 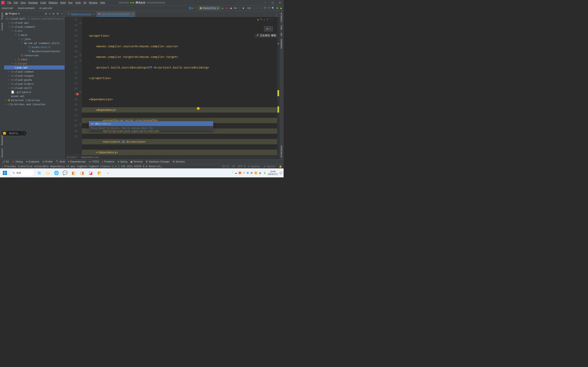 What do you see at coordinates (91, 173) in the screenshot?
I see `taskbar-intellij: ◪` at bounding box center [91, 173].